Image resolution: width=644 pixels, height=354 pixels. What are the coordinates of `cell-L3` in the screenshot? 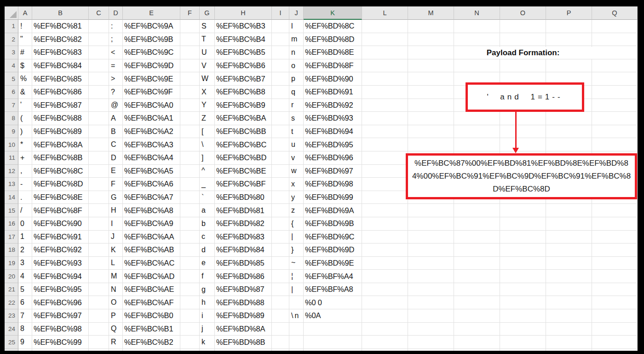 It's located at (385, 52).